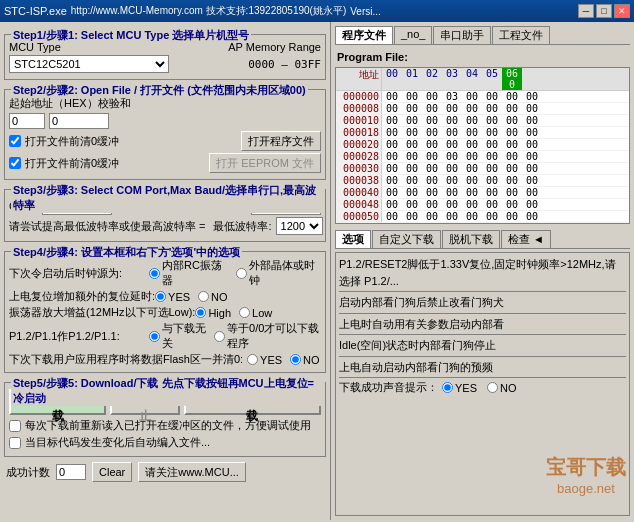 The height and width of the screenshot is (522, 634). I want to click on step2-addr-label: 起始地址（HEX）校验和, so click(70, 104).